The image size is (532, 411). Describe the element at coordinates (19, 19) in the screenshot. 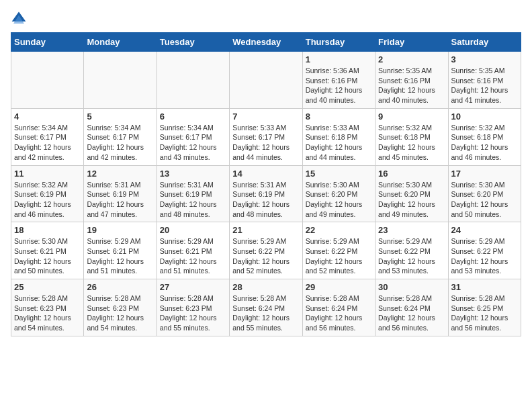

I see `logo-icon` at that location.